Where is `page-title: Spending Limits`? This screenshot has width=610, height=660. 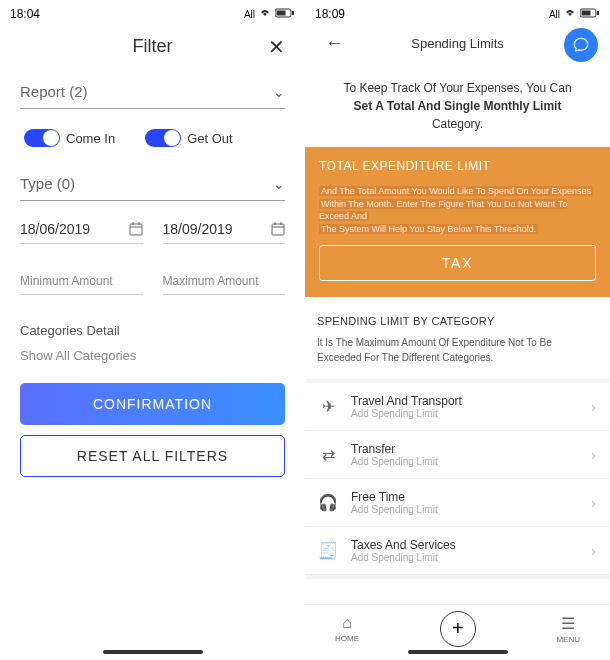
page-title: Spending Limits is located at coordinates (458, 44).